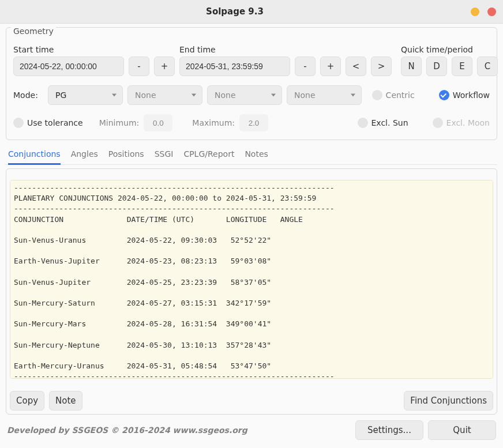 The image size is (503, 448). Describe the element at coordinates (369, 50) in the screenshot. I see `nav-spacer-label` at that location.